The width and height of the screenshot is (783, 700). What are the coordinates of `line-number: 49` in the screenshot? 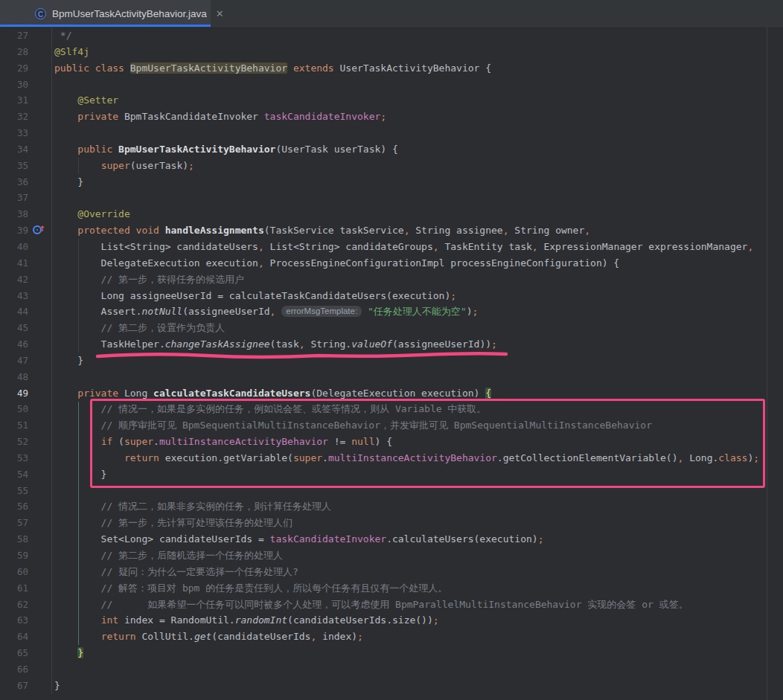 It's located at (14, 394).